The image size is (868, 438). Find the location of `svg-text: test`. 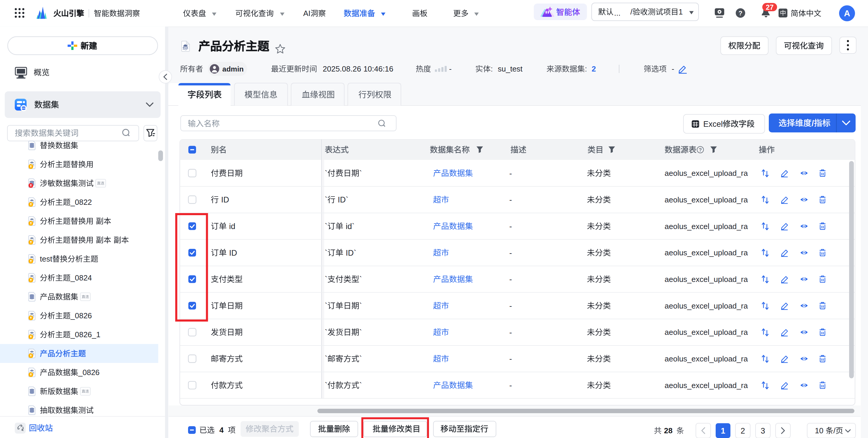

svg-text: test is located at coordinates (46, 259).